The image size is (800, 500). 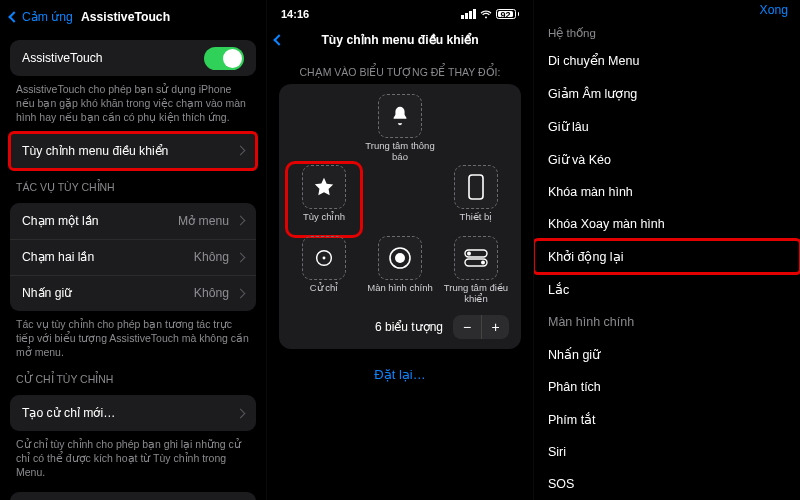 I want to click on single-tap-label: Chạm một lần, so click(x=60, y=221).